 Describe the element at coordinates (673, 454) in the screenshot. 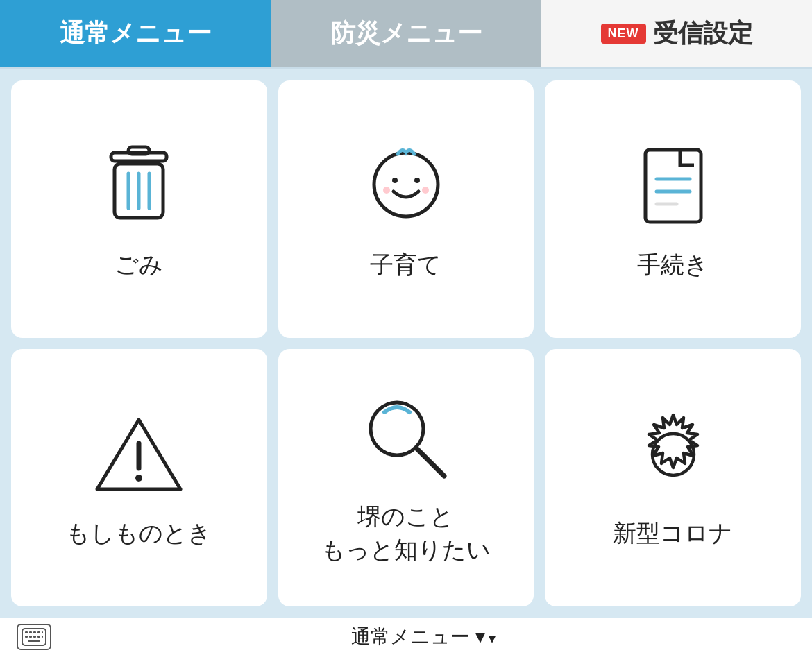

I see `virus-icon` at that location.